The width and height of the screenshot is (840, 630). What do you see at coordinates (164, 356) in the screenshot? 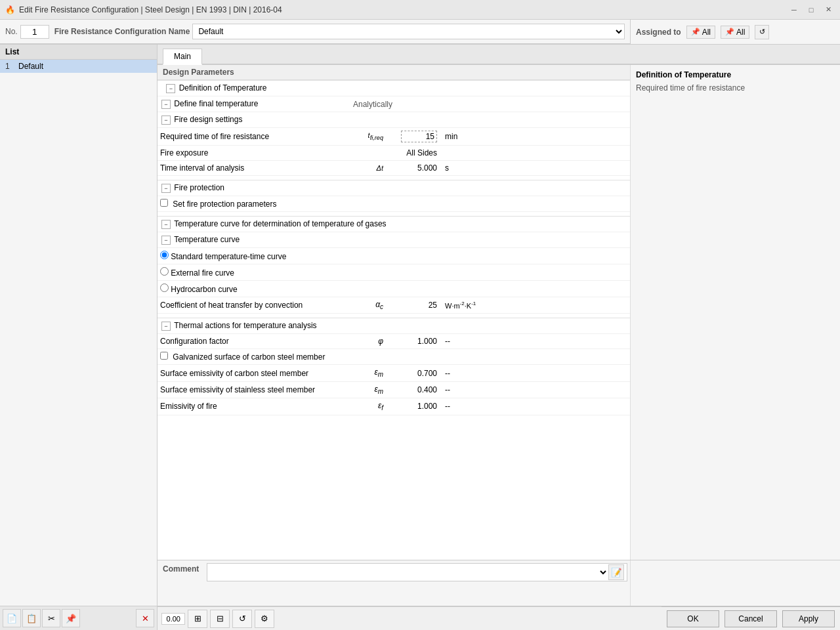
I see `galvanized-checkbox` at bounding box center [164, 356].